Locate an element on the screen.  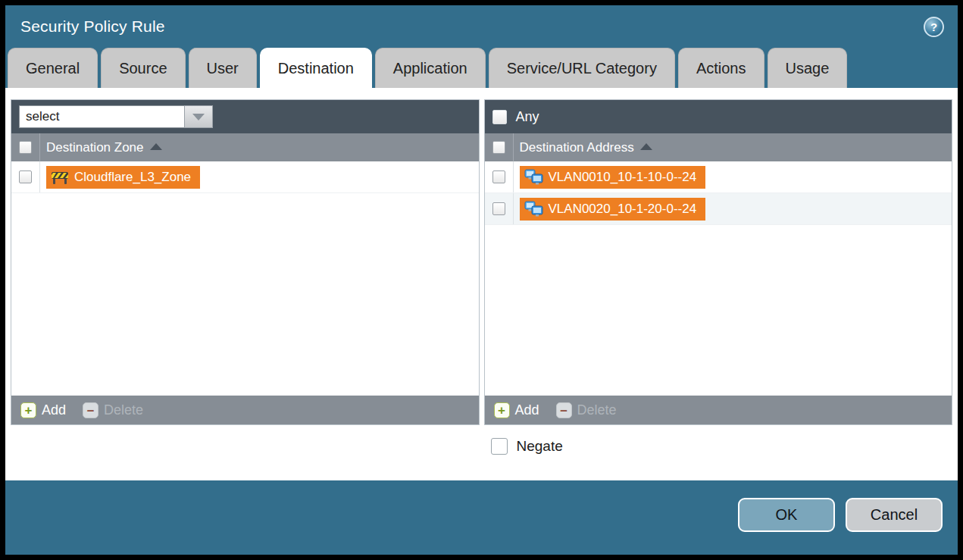
zone-delete-button: – Delete is located at coordinates (113, 411).